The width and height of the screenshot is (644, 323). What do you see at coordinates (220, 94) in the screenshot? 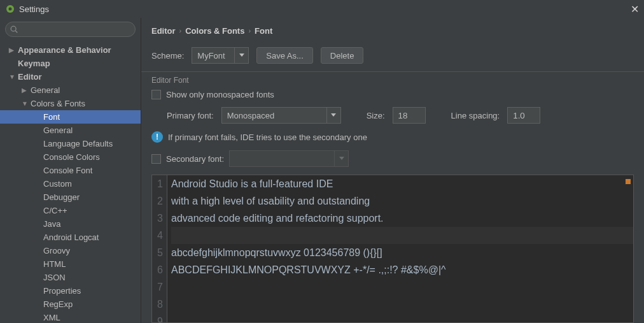
I see `show-monospaced-label: Show only monospaced fonts` at bounding box center [220, 94].